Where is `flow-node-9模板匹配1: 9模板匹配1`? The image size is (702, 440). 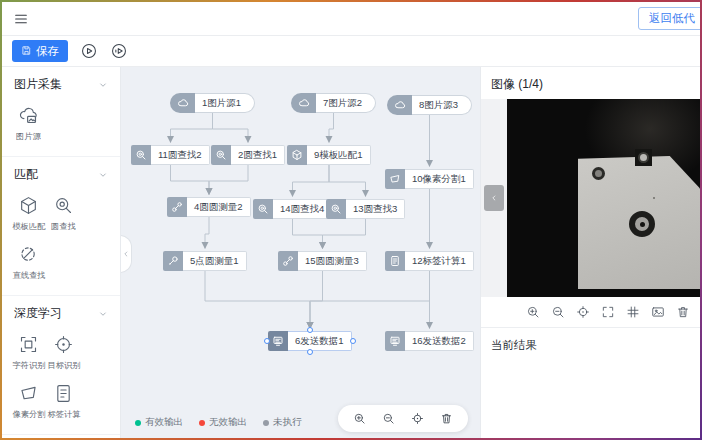
flow-node-9模板匹配1: 9模板匹配1 is located at coordinates (329, 155).